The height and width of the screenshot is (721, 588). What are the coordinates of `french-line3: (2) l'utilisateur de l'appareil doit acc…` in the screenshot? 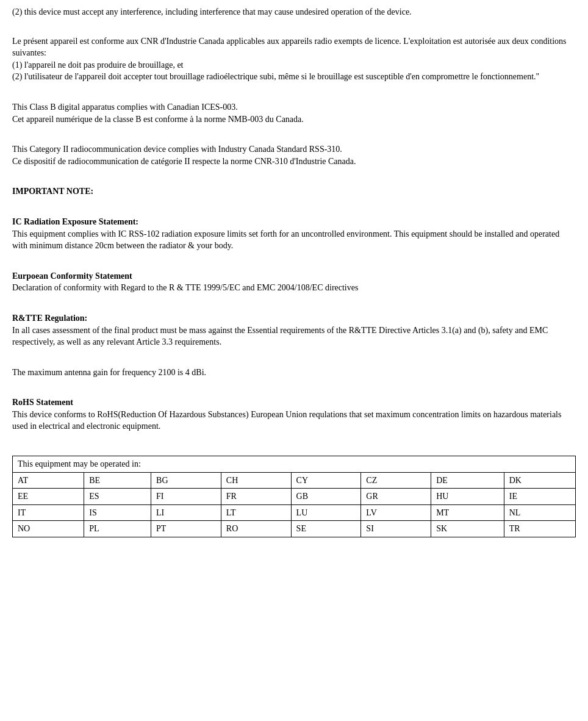 It's located at (294, 77).